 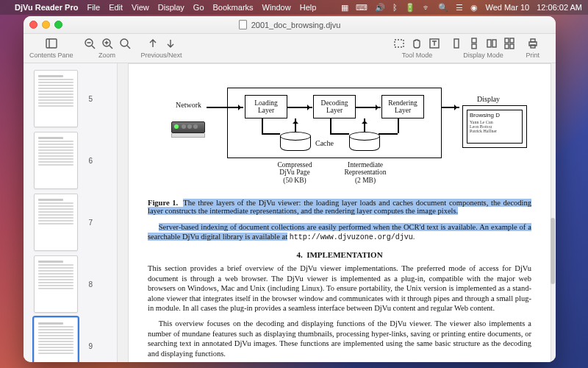 I want to click on zoom-in-button, so click(x=107, y=43).